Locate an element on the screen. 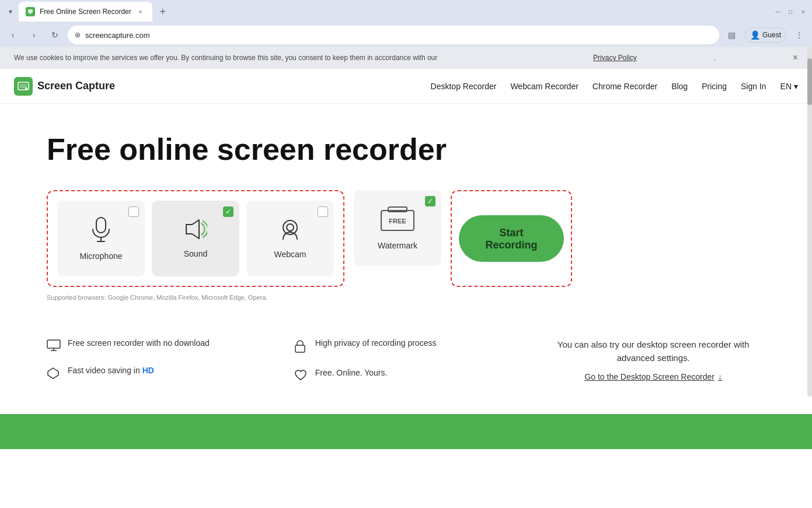 The width and height of the screenshot is (812, 508). desktop-promo-text: You can also try our desktop screen reco… is located at coordinates (653, 351).